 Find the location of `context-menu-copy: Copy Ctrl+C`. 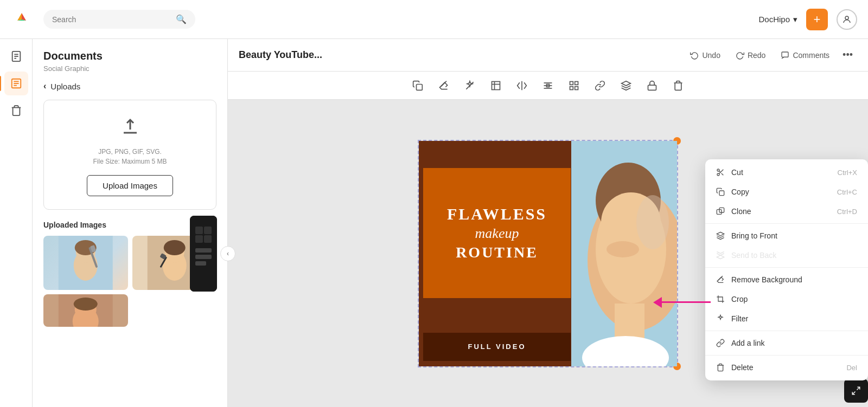

context-menu-copy: Copy Ctrl+C is located at coordinates (787, 192).